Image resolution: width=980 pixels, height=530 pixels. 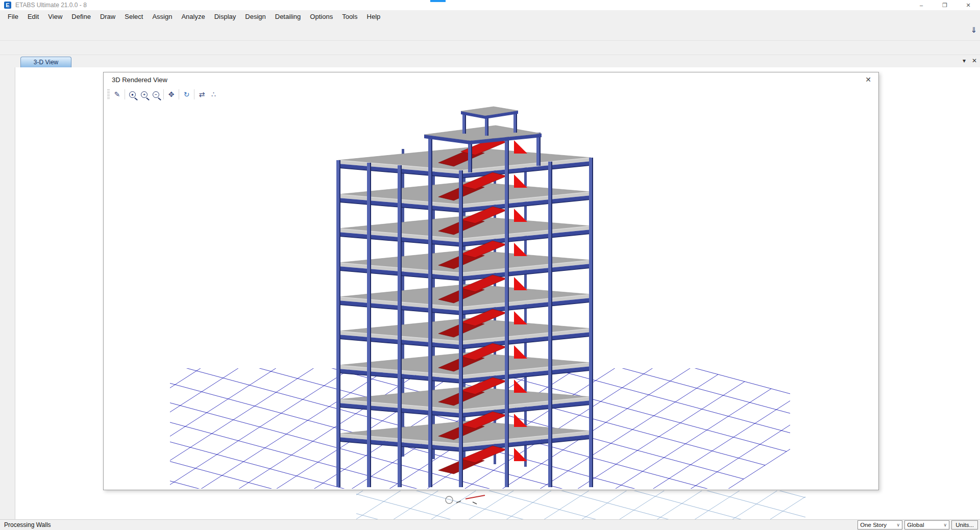 I want to click on draw-toolbar, so click(x=8, y=293).